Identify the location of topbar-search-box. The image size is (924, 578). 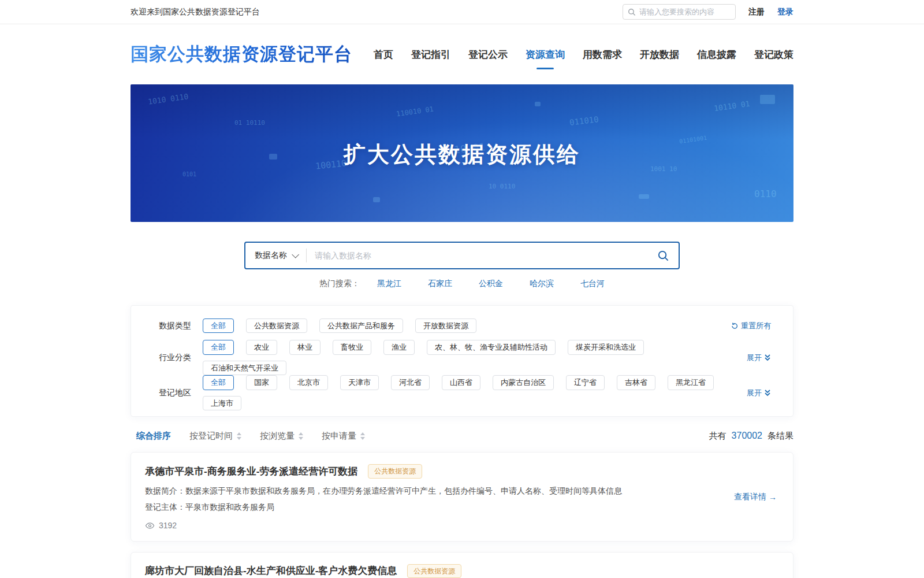
(679, 12).